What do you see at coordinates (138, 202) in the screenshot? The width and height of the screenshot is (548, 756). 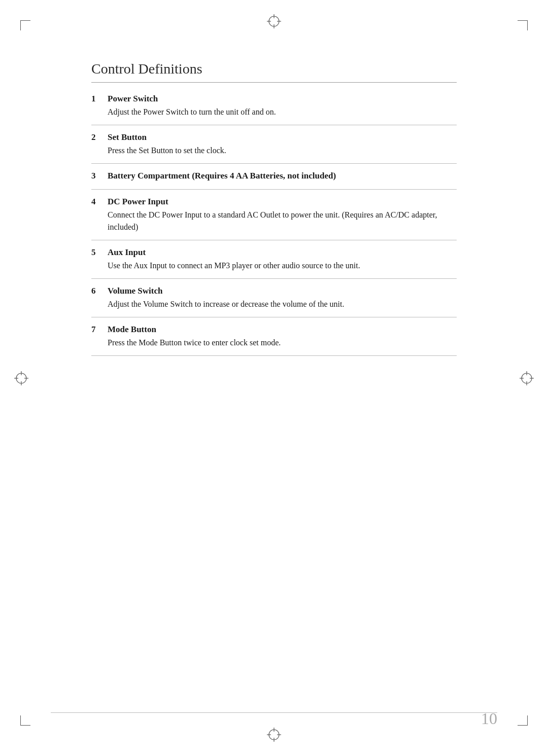 I see `def-title-4: DC Power Input` at bounding box center [138, 202].